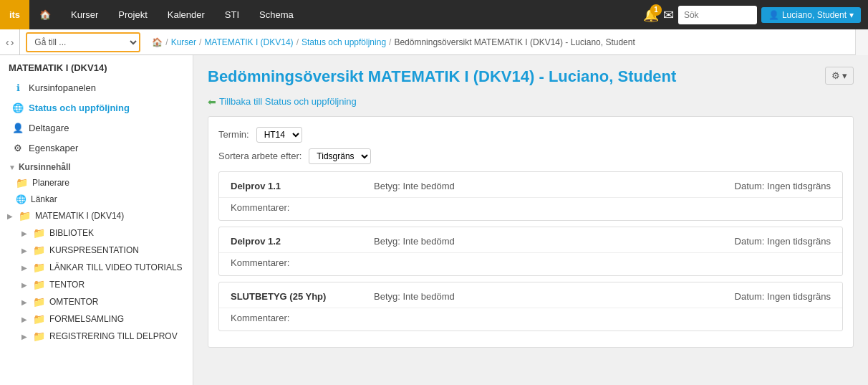 The image size is (868, 385). I want to click on assessment-comments-3: Kommentarer:, so click(531, 320).